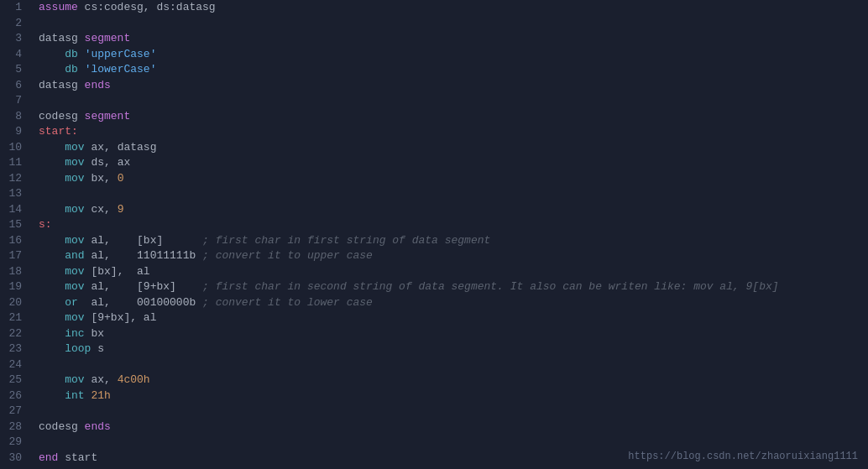 Image resolution: width=868 pixels, height=469 pixels. What do you see at coordinates (101, 379) in the screenshot?
I see `code-token-plain: ax,` at bounding box center [101, 379].